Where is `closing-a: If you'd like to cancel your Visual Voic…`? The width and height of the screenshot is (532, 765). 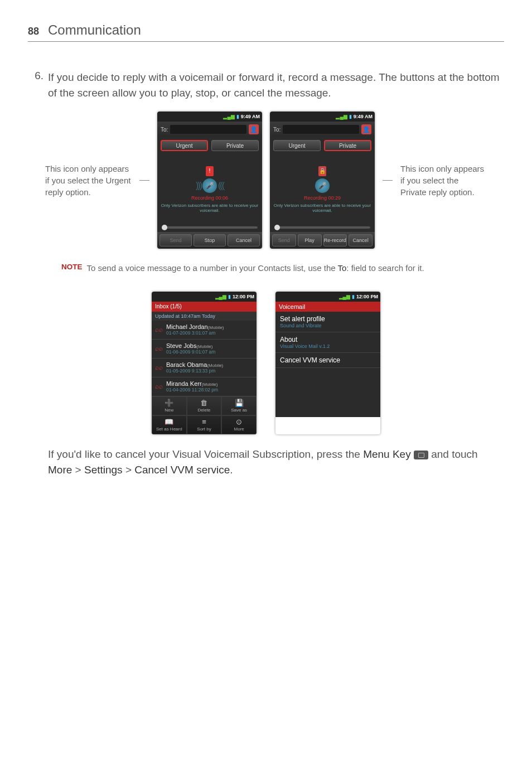 closing-a: If you'd like to cancel your Visual Voic… is located at coordinates (205, 454).